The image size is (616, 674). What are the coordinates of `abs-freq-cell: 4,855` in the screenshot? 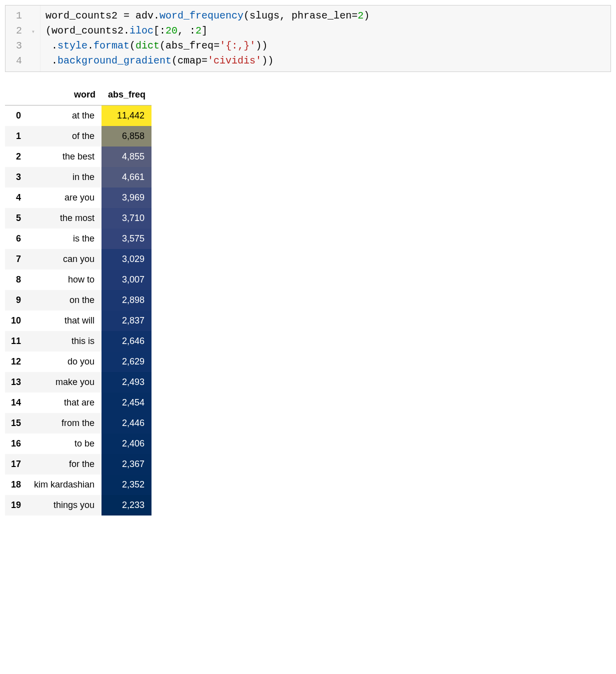 It's located at (126, 157).